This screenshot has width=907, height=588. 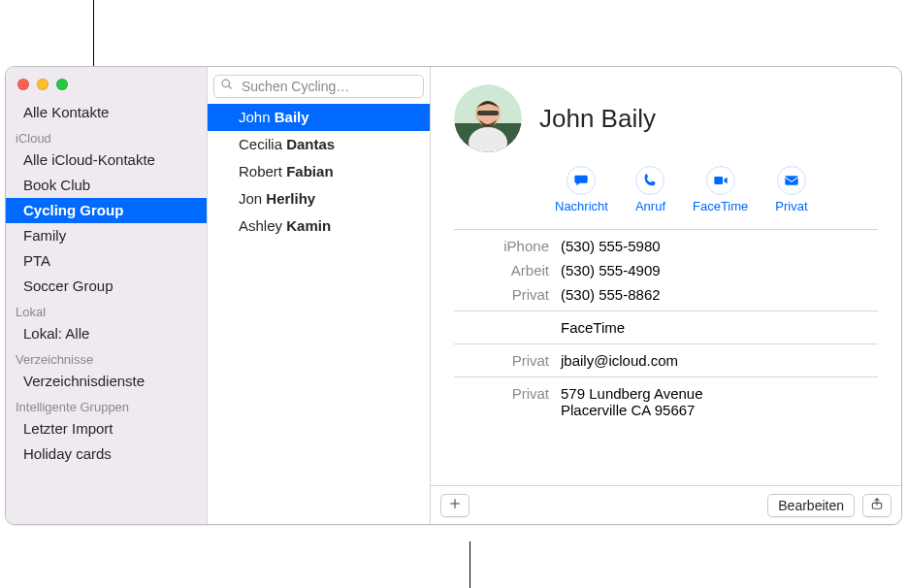 I want to click on minimize-window-button, so click(x=43, y=84).